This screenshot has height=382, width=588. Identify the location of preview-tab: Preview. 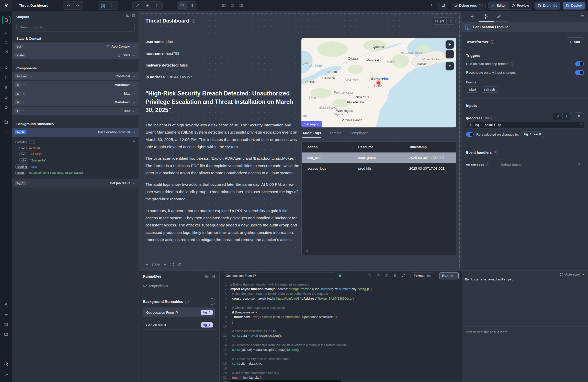
(520, 6).